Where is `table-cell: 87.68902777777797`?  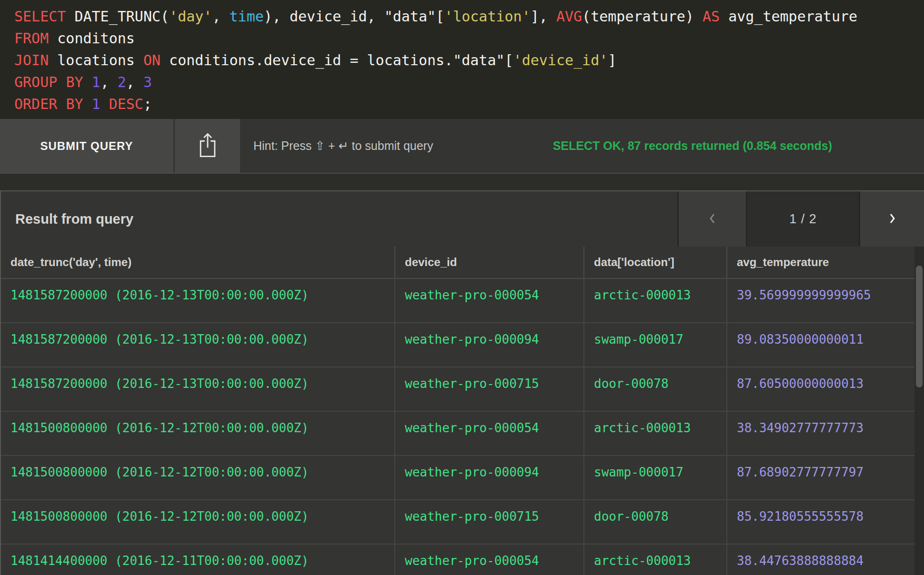 table-cell: 87.68902777777797 is located at coordinates (821, 478).